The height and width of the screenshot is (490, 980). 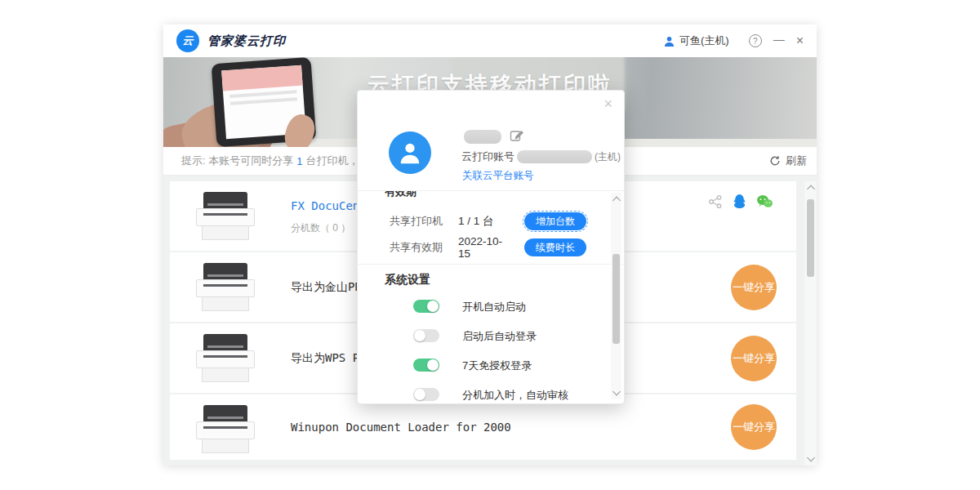 I want to click on seven-day-auth-toggle, so click(x=426, y=365).